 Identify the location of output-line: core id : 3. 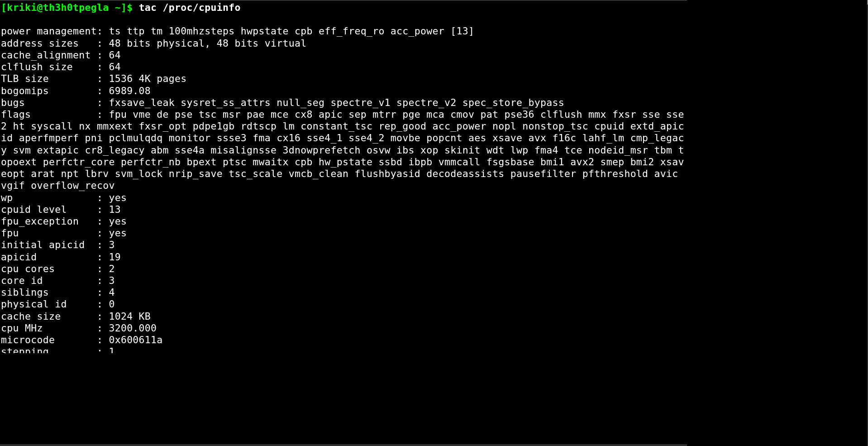
(58, 281).